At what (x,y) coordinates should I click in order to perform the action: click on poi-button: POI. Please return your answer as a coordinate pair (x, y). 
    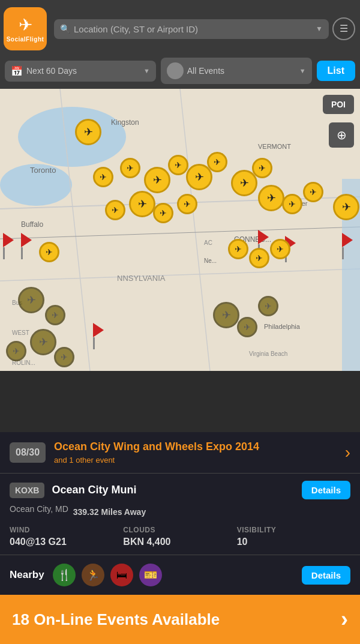
    Looking at the image, I should click on (338, 104).